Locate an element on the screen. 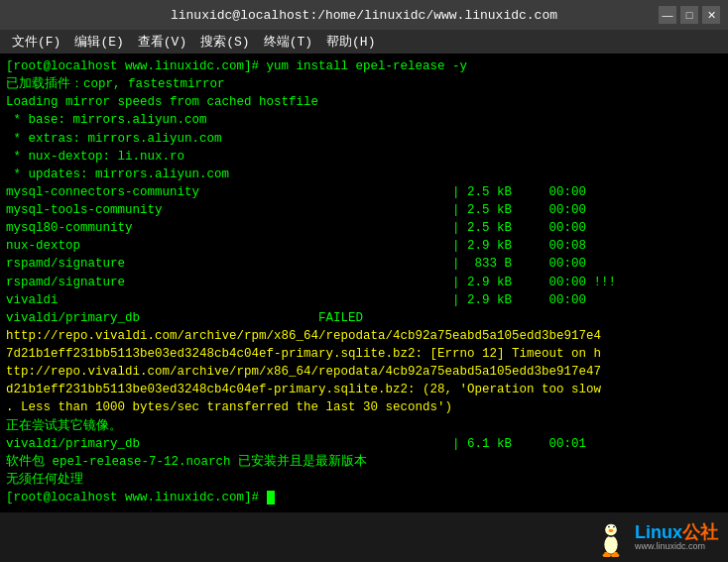 The height and width of the screenshot is (562, 728). terminal-line: vivaldi/primary_db FAILED is located at coordinates (364, 318).